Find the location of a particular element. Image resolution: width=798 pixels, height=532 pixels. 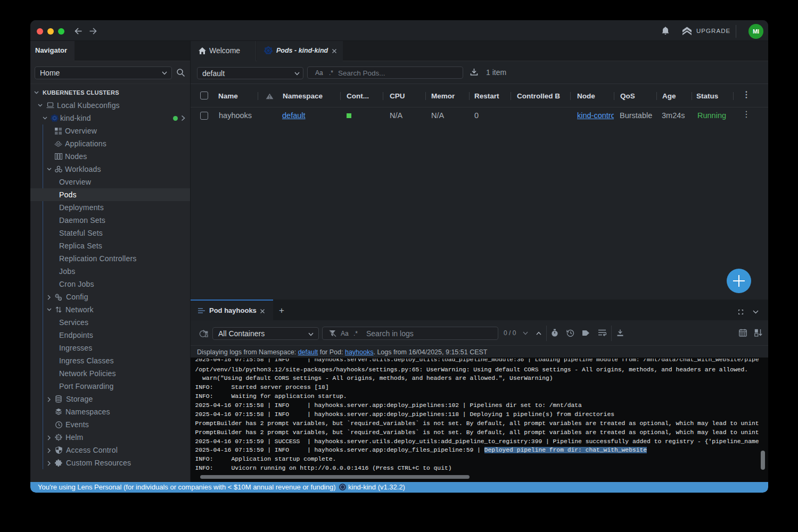

svg-text: HELM is located at coordinates (59, 437).